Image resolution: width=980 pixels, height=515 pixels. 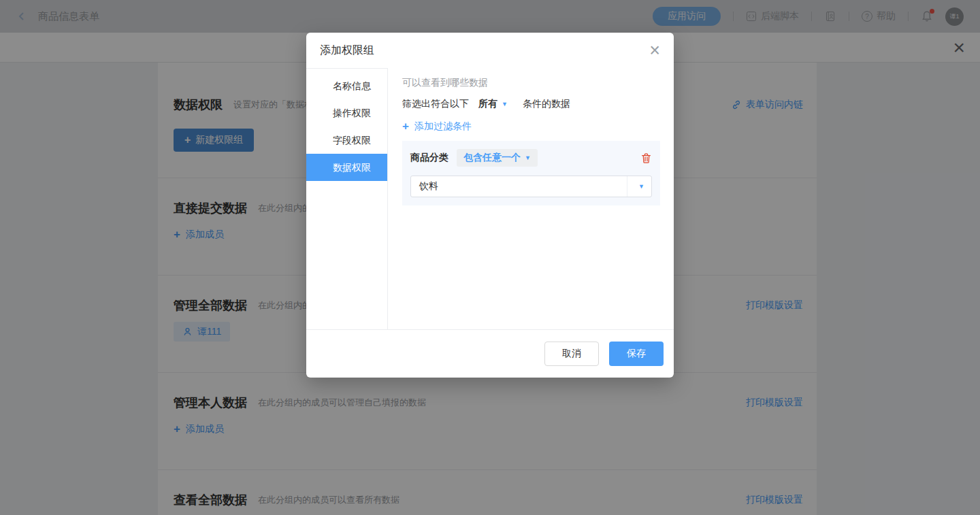 I want to click on filter-prefix-label: 筛选出符合以下, so click(x=436, y=104).